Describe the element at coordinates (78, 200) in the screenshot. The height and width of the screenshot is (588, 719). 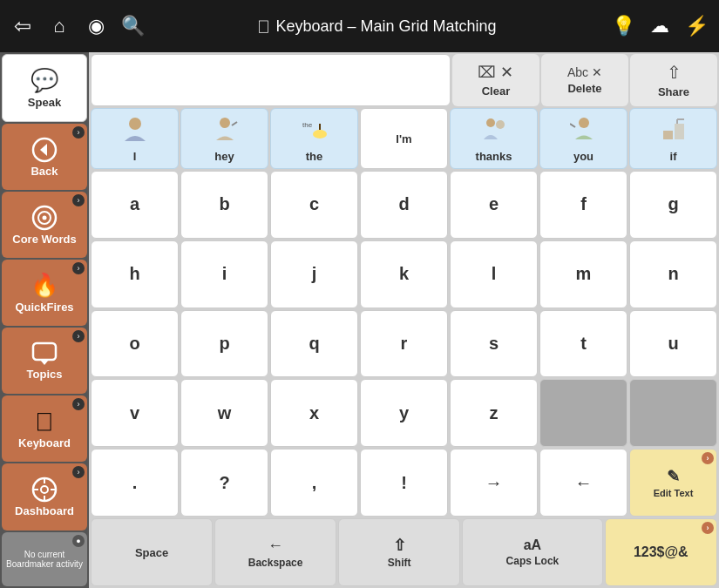
I see `core-words-badge: ›` at that location.